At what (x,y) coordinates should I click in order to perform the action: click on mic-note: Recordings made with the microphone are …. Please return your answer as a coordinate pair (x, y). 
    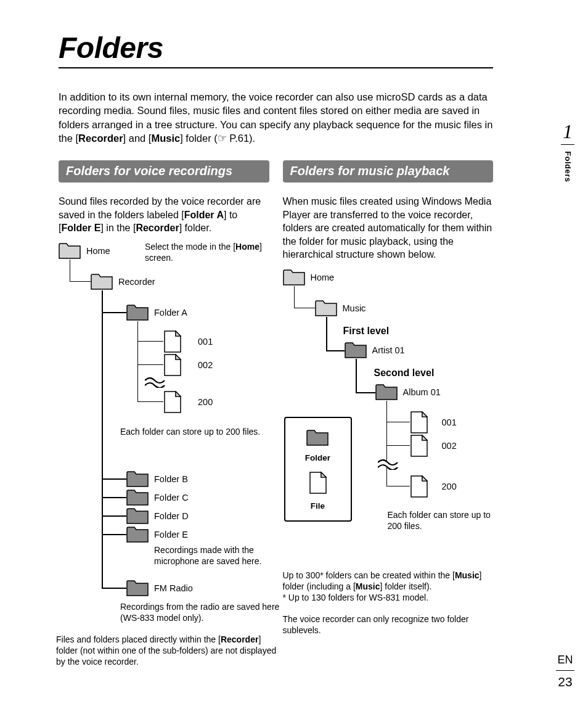
    Looking at the image, I should click on (219, 556).